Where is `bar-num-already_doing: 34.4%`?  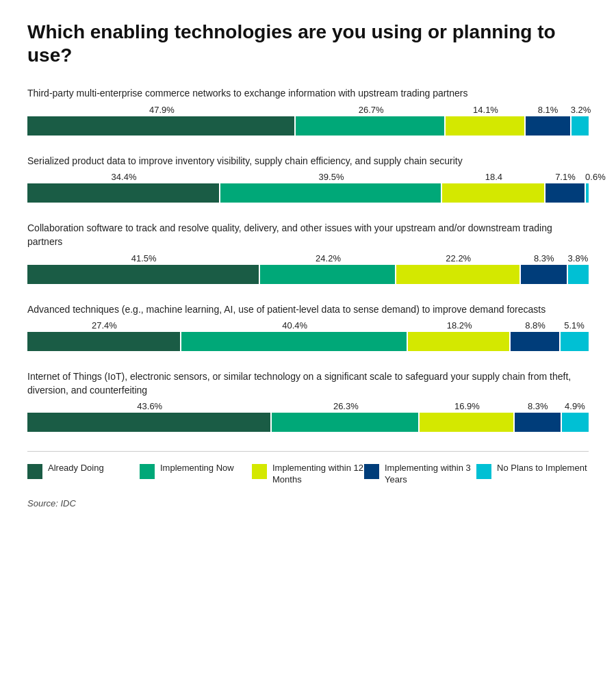 bar-num-already_doing: 34.4% is located at coordinates (124, 177).